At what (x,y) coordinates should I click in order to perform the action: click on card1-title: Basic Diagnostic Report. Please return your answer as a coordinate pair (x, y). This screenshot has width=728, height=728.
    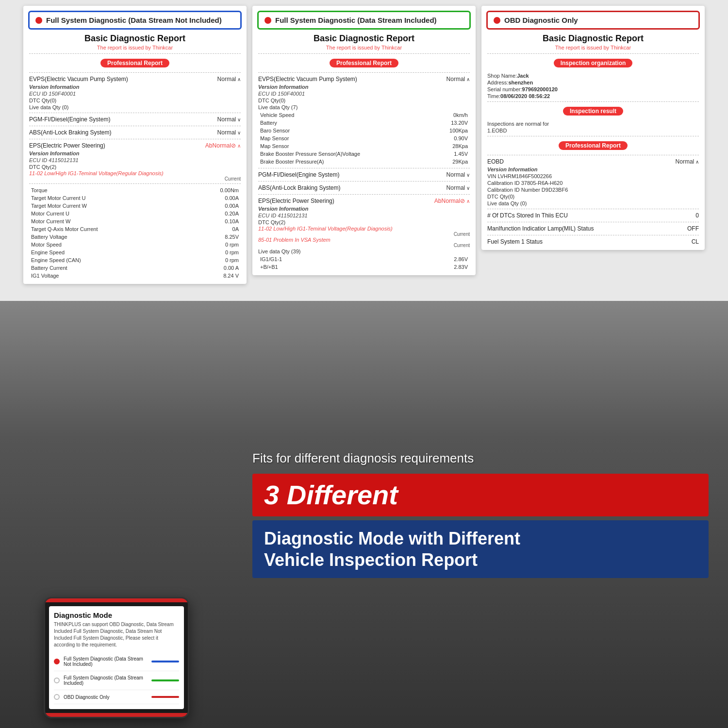
    Looking at the image, I should click on (135, 39).